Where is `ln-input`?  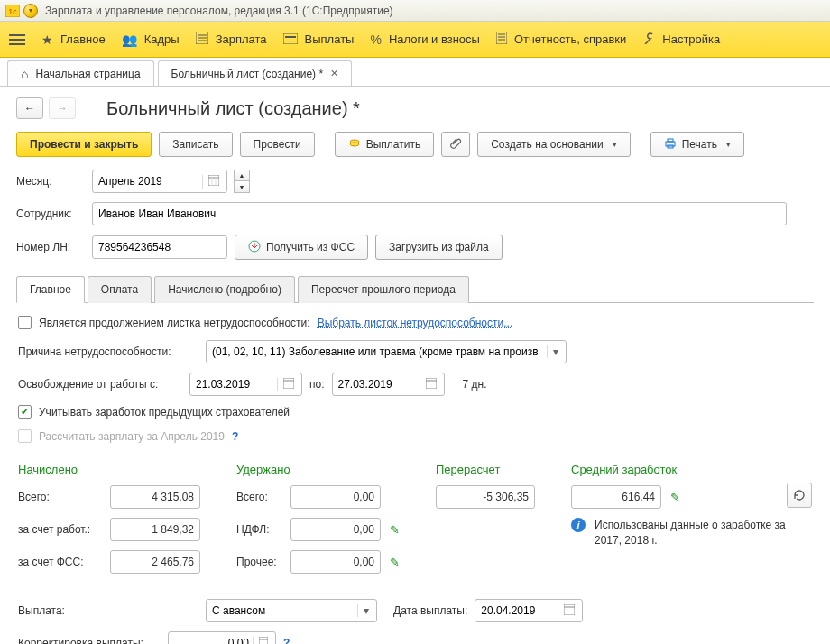
ln-input is located at coordinates (160, 247).